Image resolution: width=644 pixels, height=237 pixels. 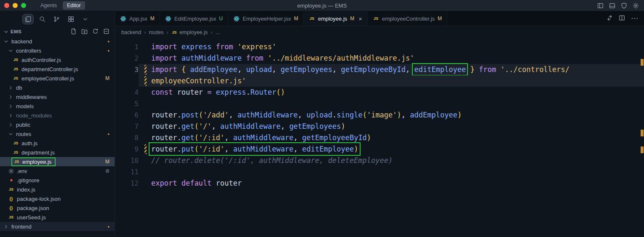 I want to click on tree-item-node-modules: node_modules, so click(x=57, y=115).